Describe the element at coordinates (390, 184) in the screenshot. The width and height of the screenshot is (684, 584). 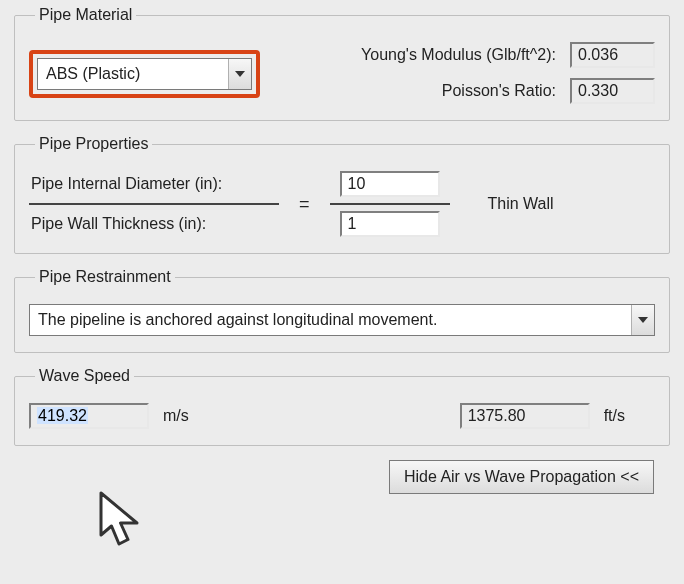
I see `pipe-diameter-input` at that location.